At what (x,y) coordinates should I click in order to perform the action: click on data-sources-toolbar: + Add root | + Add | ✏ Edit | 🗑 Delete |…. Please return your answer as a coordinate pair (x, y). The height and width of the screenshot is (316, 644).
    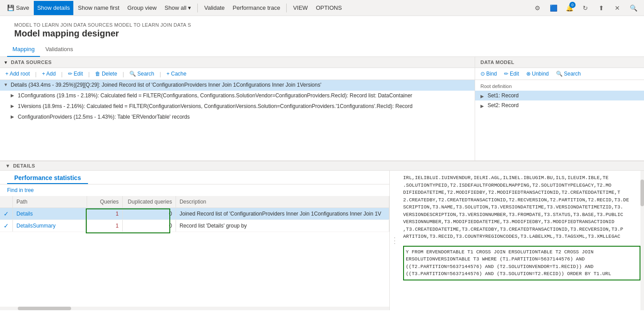
    Looking at the image, I should click on (237, 74).